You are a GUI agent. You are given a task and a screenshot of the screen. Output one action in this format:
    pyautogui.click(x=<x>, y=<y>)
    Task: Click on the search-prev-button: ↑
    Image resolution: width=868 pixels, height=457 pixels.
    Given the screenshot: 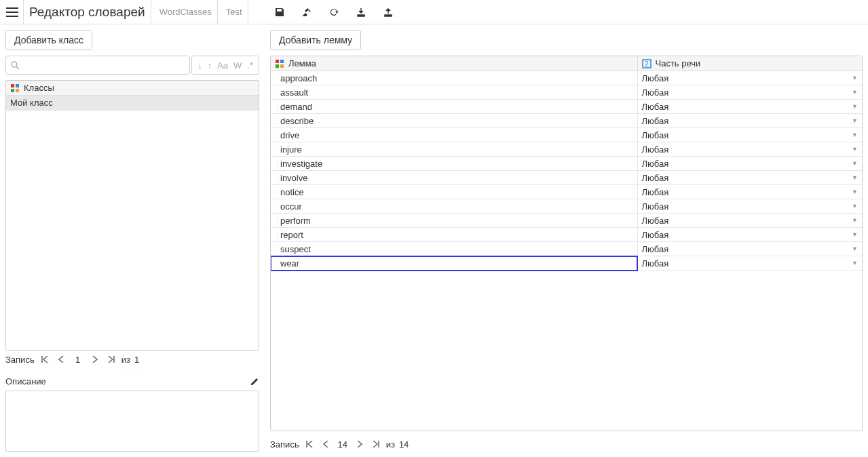 What is the action you would take?
    pyautogui.click(x=210, y=65)
    